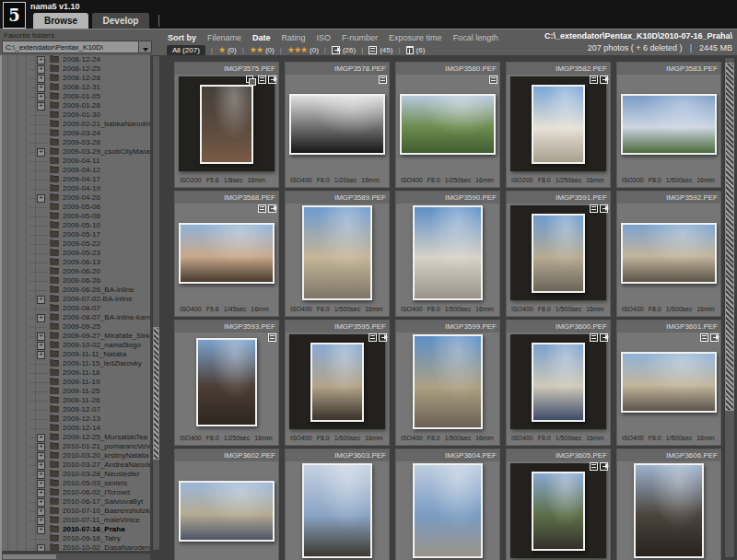 This screenshot has width=737, height=560. What do you see at coordinates (558, 505) in the screenshot?
I see `photo-cell: IMGP3605.PEF` at bounding box center [558, 505].